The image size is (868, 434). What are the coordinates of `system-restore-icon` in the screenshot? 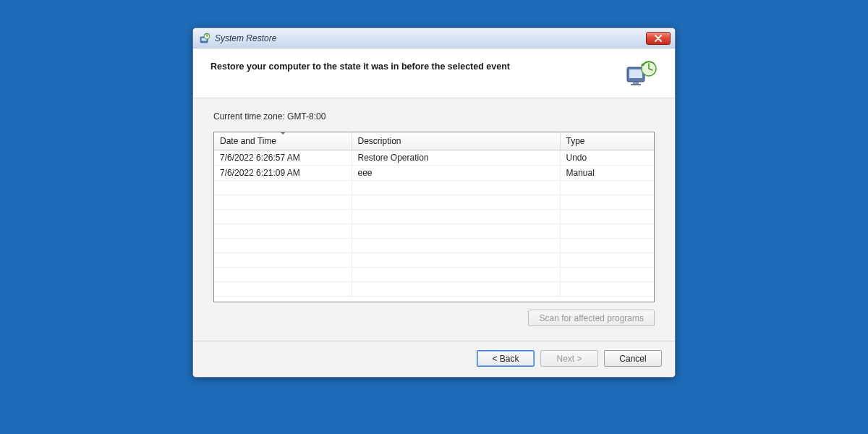 It's located at (205, 38).